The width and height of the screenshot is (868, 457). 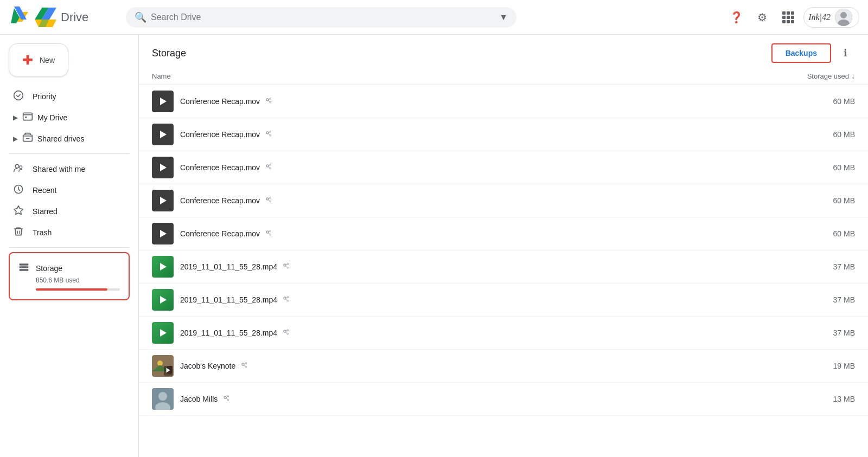 What do you see at coordinates (61, 139) in the screenshot?
I see `sidebar-item-label: Shared drives` at bounding box center [61, 139].